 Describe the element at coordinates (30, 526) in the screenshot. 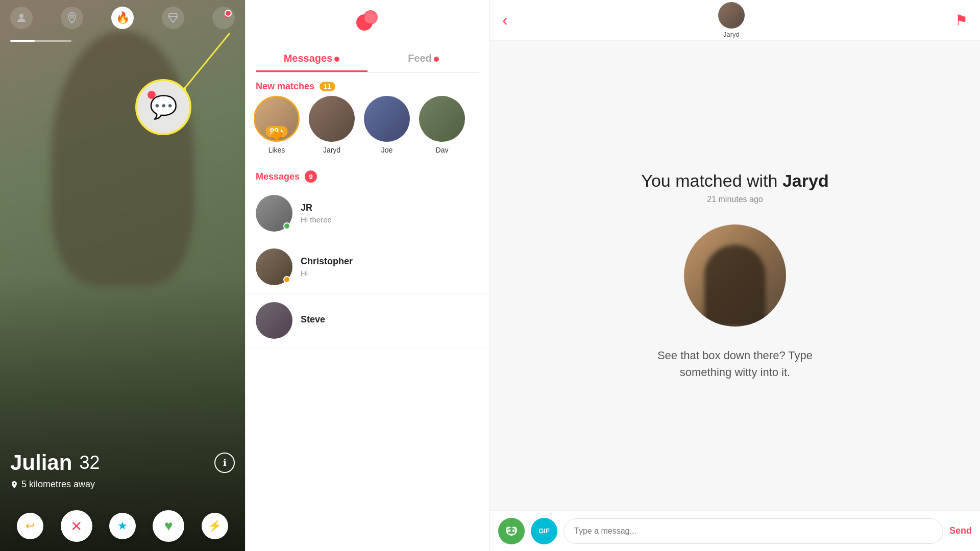

I see `rewind-button: ↩` at that location.